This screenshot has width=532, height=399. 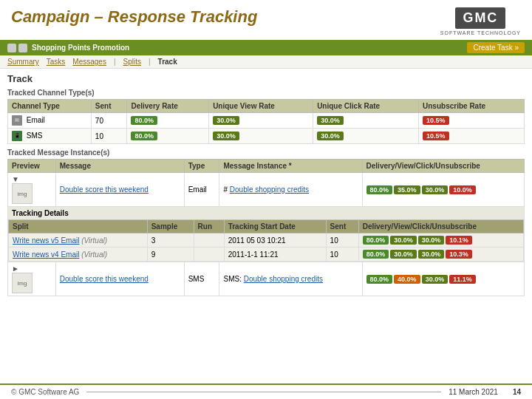 What do you see at coordinates (432, 254) in the screenshot?
I see `click-2: 30.0%` at bounding box center [432, 254].